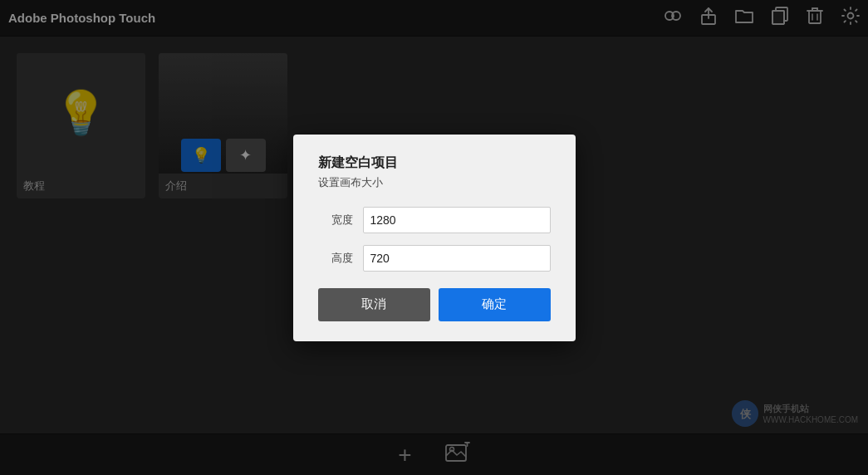  What do you see at coordinates (336, 258) in the screenshot?
I see `height-label: 高度` at bounding box center [336, 258].